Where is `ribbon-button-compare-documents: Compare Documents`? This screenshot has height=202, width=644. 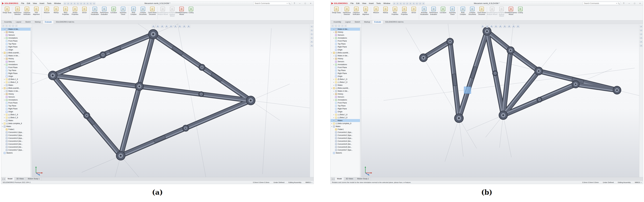
ribbon-button-compare-documents: Compare Documents is located at coordinates (472, 11).